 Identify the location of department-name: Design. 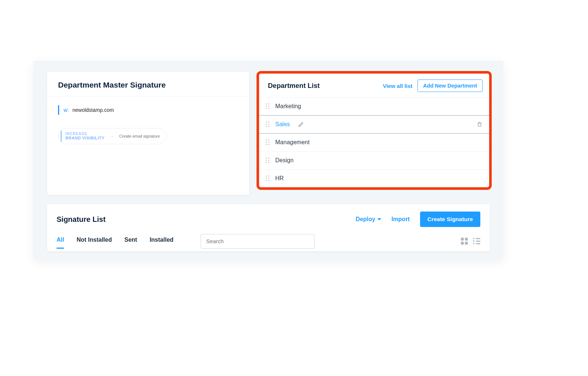
(284, 160).